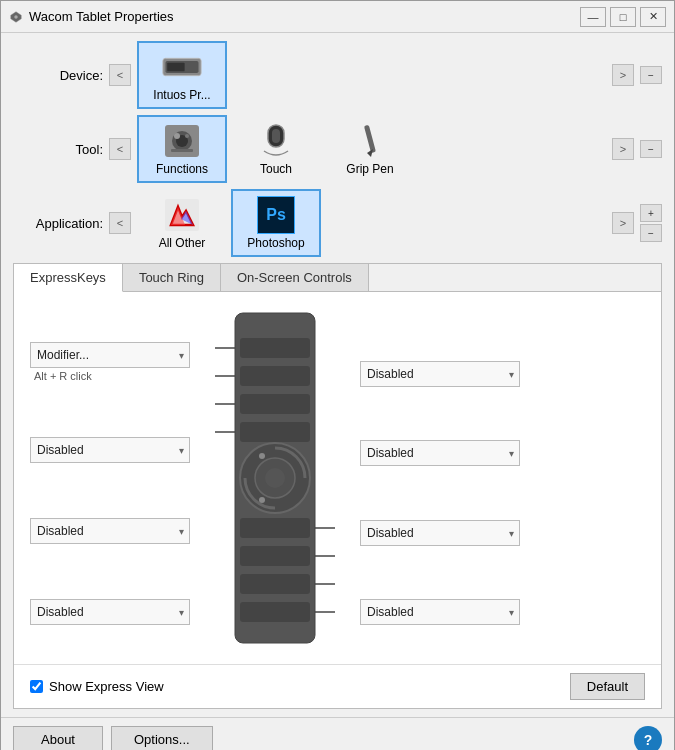 Image resolution: width=675 pixels, height=750 pixels. Describe the element at coordinates (275, 478) in the screenshot. I see `tablet-visual` at that location.